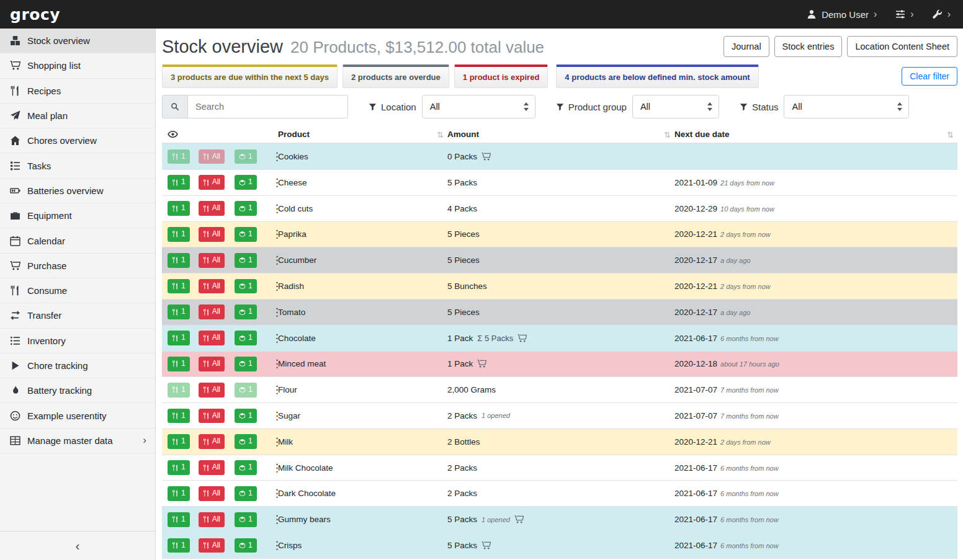 The image size is (963, 560). What do you see at coordinates (816, 134) in the screenshot?
I see `next-due-date-column-header: Next due date⇅` at bounding box center [816, 134].